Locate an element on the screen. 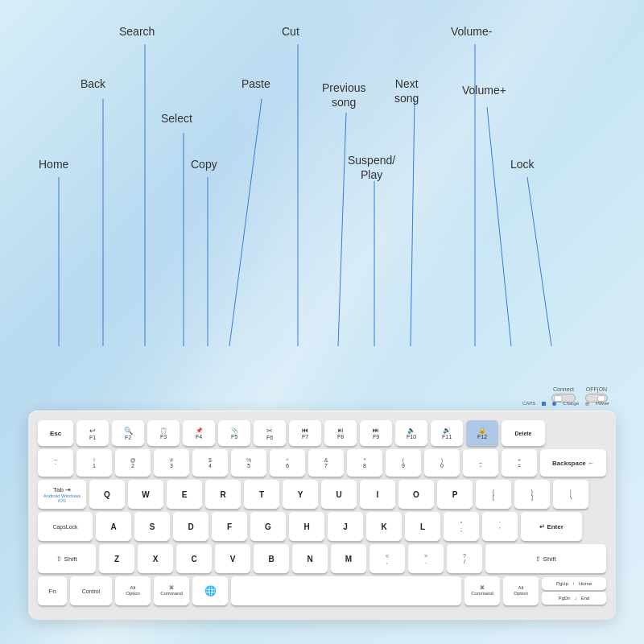 The image size is (644, 644). power-label: Power is located at coordinates (602, 403).